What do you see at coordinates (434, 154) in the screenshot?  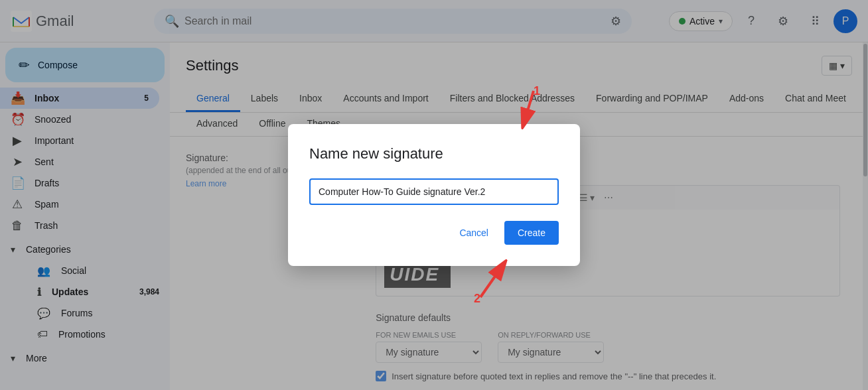 I see `modal-title: Name new signature` at bounding box center [434, 154].